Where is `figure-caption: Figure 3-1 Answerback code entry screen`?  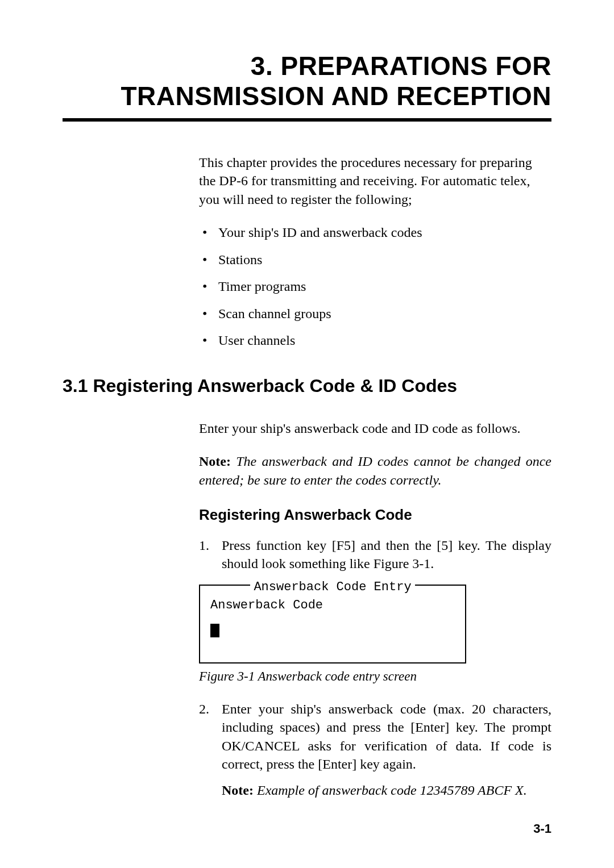 figure-caption: Figure 3-1 Answerback code entry screen is located at coordinates (375, 677).